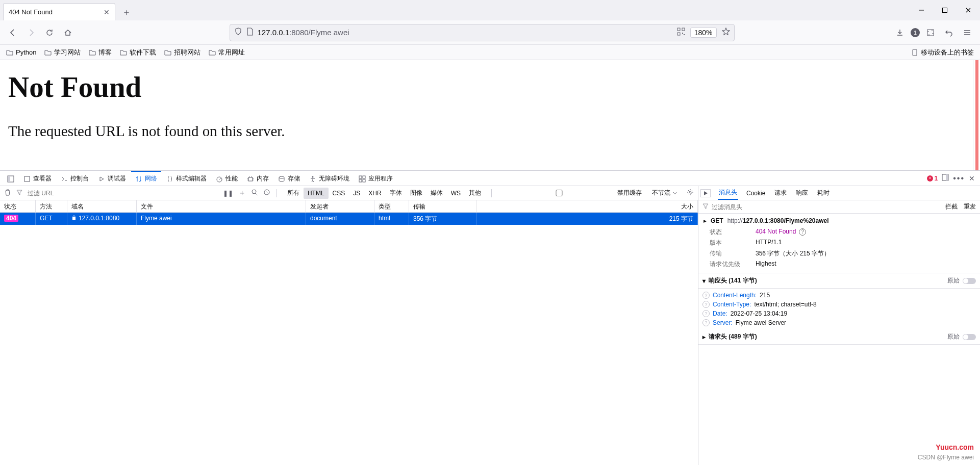  What do you see at coordinates (490, 132) in the screenshot?
I see `page-body-text: The requested URL is not found on this s…` at bounding box center [490, 132].